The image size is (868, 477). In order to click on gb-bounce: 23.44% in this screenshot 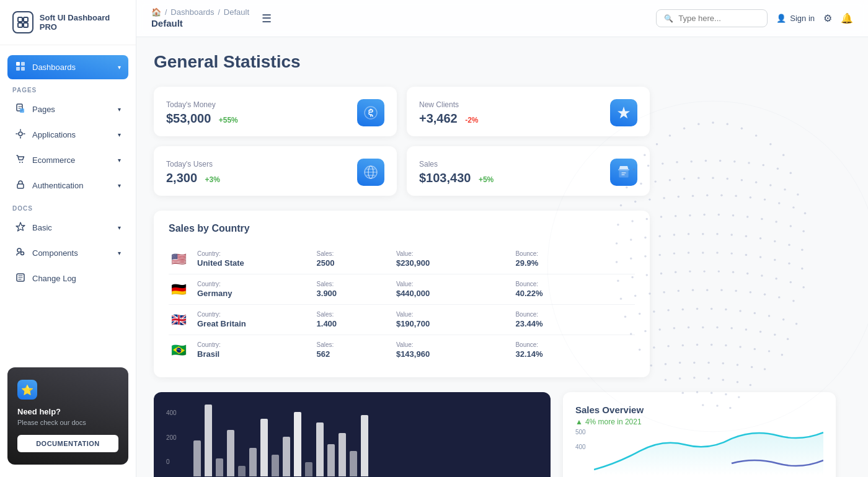, I will do `click(575, 323)`.